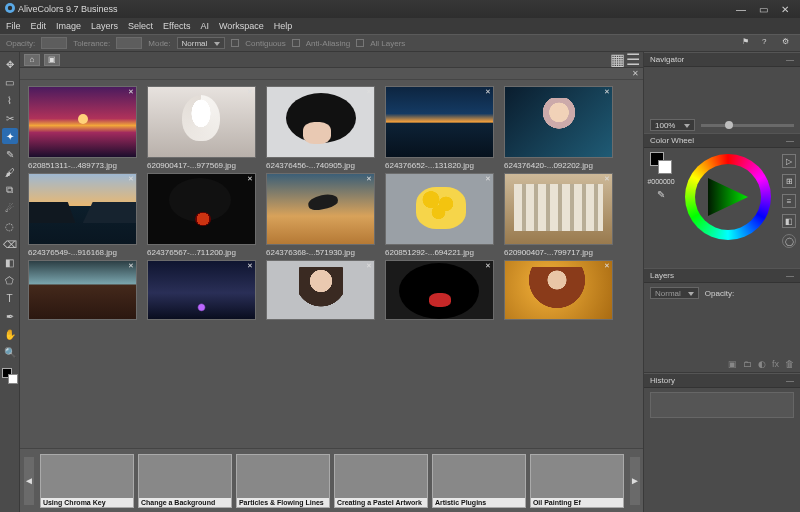  What do you see at coordinates (732, 364) in the screenshot?
I see `layer-new-icon: ▣` at bounding box center [732, 364].